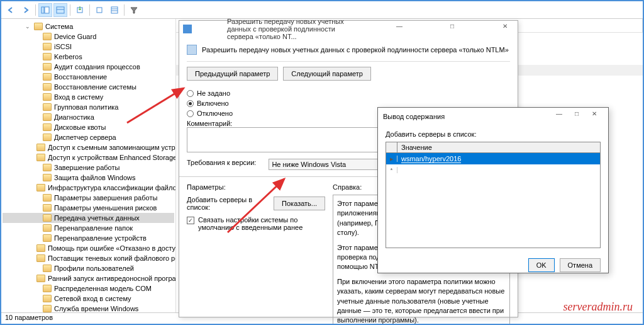  What do you see at coordinates (88, 147) in the screenshot?
I see `tree-item: Доступ к съемным запоминающим устройст` at bounding box center [88, 147].